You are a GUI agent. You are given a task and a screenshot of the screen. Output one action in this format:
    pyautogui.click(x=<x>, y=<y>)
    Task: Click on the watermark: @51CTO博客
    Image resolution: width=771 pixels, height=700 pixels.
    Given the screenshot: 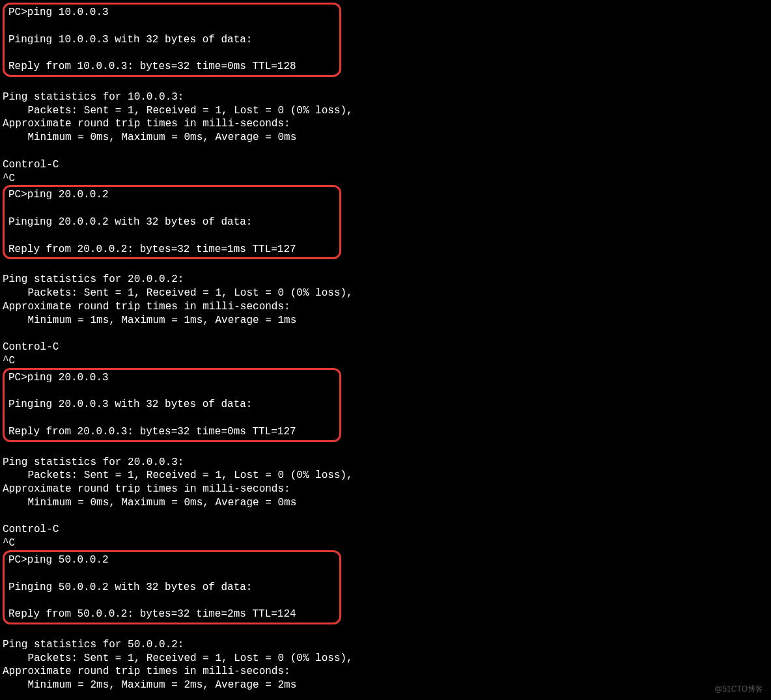 What is the action you would take?
    pyautogui.click(x=738, y=690)
    